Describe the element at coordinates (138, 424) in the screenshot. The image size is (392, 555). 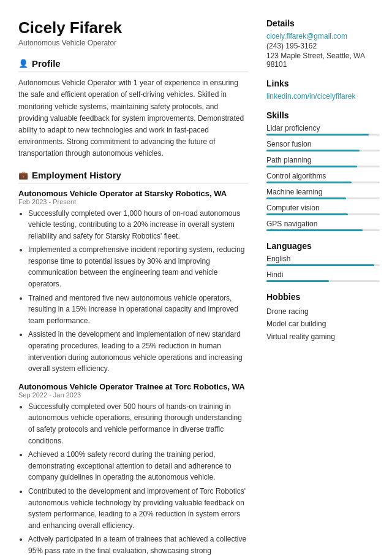
I see `job-bullet: Successfully completed over 500 hours of…` at that location.